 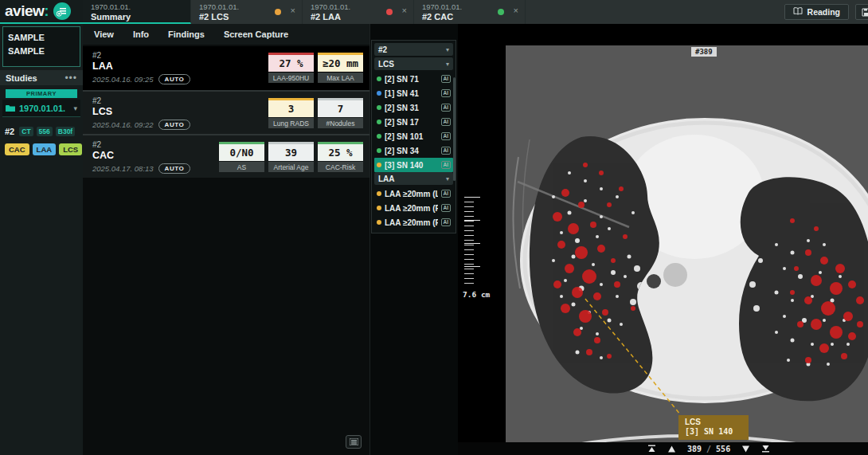 I want to click on metric-value: 25 %, so click(x=341, y=151).